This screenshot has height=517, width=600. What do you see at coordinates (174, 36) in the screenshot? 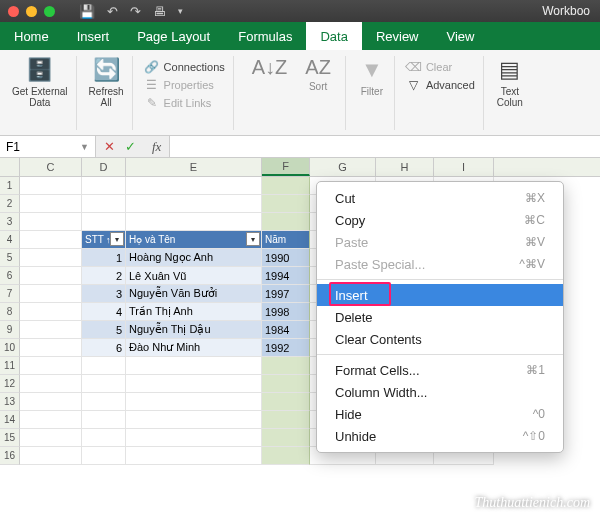
I see `tab-page-layout: Page Layout` at bounding box center [174, 36].